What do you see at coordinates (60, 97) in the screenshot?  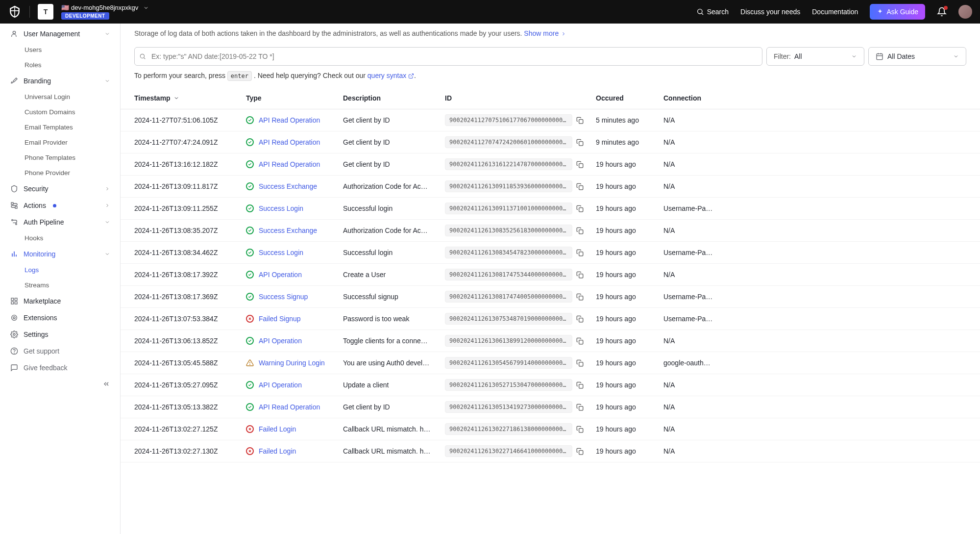 I see `sidebar-item-universal-login: Universal Login` at bounding box center [60, 97].